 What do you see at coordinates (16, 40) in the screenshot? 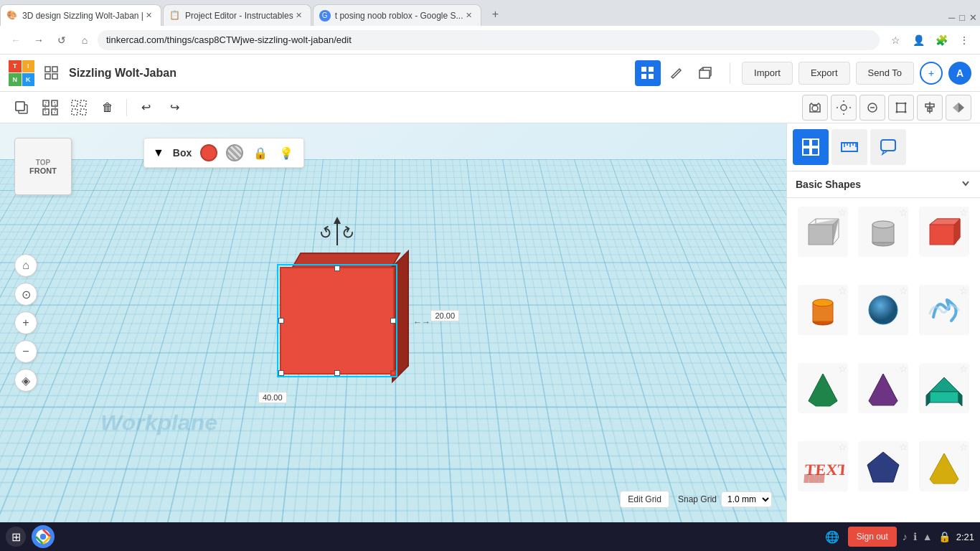
I see `back-button: ←` at bounding box center [16, 40].